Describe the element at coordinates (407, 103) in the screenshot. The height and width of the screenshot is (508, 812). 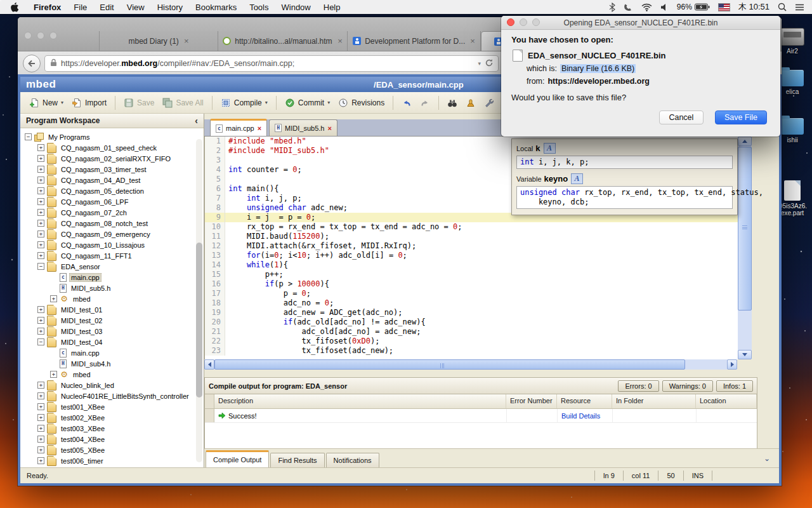
I see `undo-button` at that location.